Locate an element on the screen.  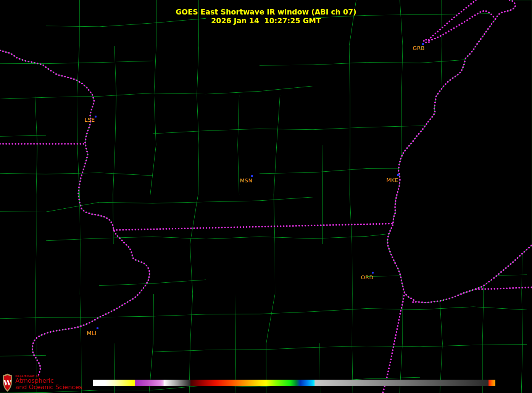
station-label-mke: MKE is located at coordinates (392, 180).